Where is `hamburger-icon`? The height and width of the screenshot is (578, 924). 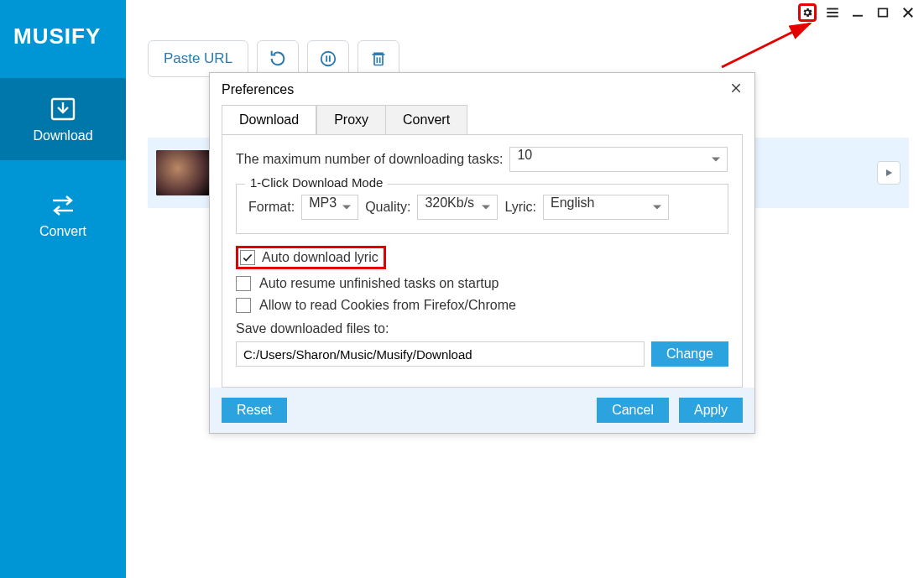
hamburger-icon is located at coordinates (833, 13).